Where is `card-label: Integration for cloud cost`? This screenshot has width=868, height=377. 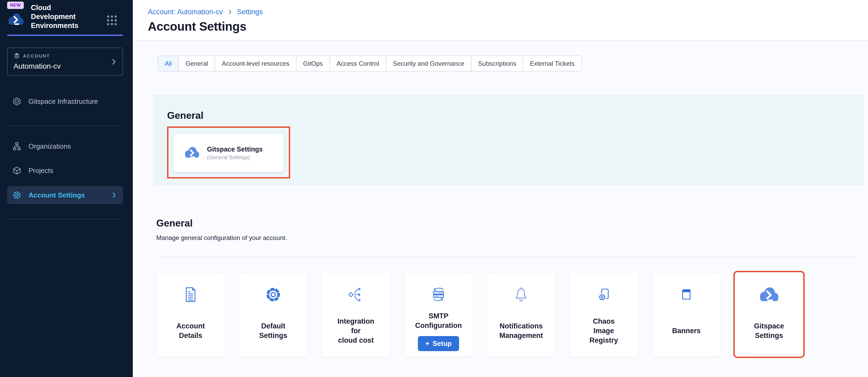
card-label: Integration for cloud cost is located at coordinates (356, 331).